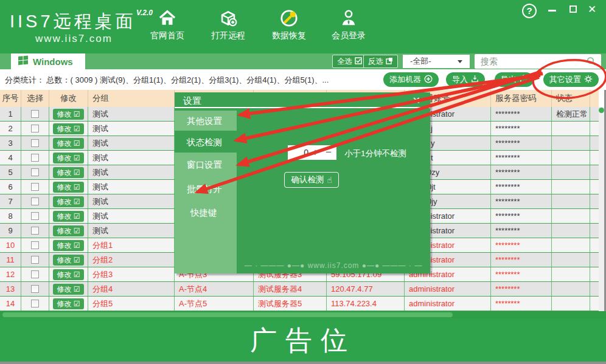 Image resolution: width=606 pixels, height=364 pixels. Describe the element at coordinates (290, 304) in the screenshot. I see `cell-server: 测试服务器5` at that location.